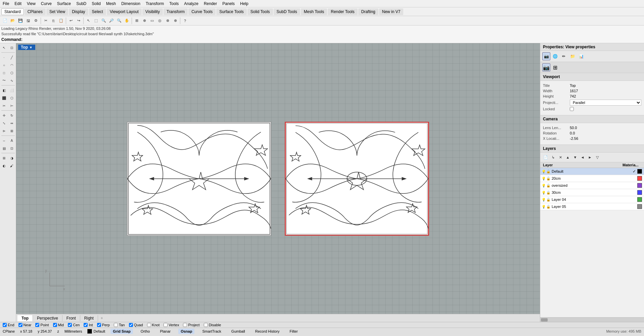 Image resolution: width=644 pixels, height=336 pixels. I want to click on snap-end-check, so click(5, 325).